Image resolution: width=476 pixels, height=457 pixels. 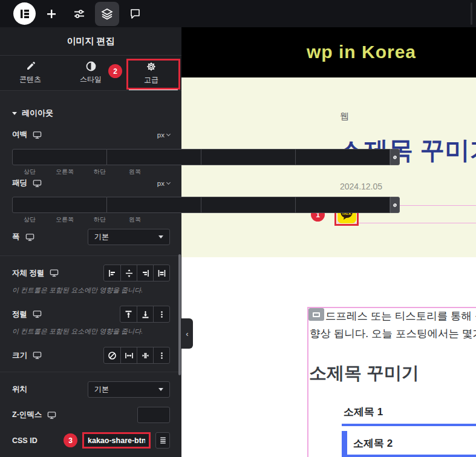 What do you see at coordinates (161, 273) in the screenshot?
I see `align-self-stretch-button` at bounding box center [161, 273].